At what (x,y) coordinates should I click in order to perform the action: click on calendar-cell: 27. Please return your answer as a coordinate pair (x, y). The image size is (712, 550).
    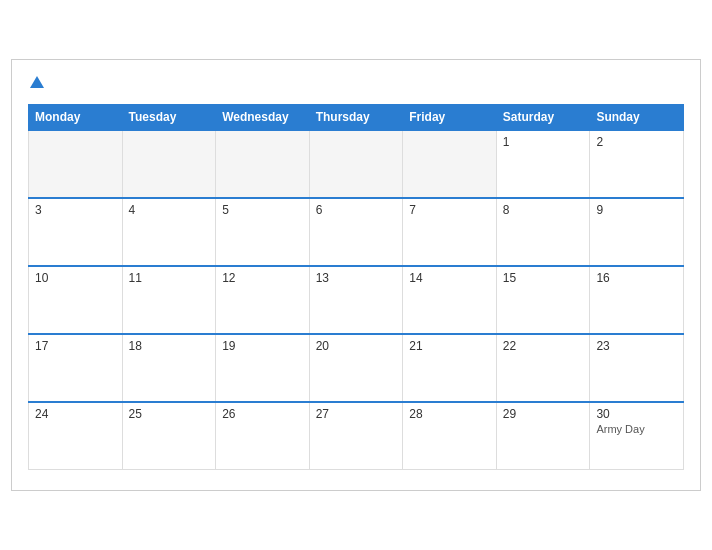
    Looking at the image, I should click on (356, 436).